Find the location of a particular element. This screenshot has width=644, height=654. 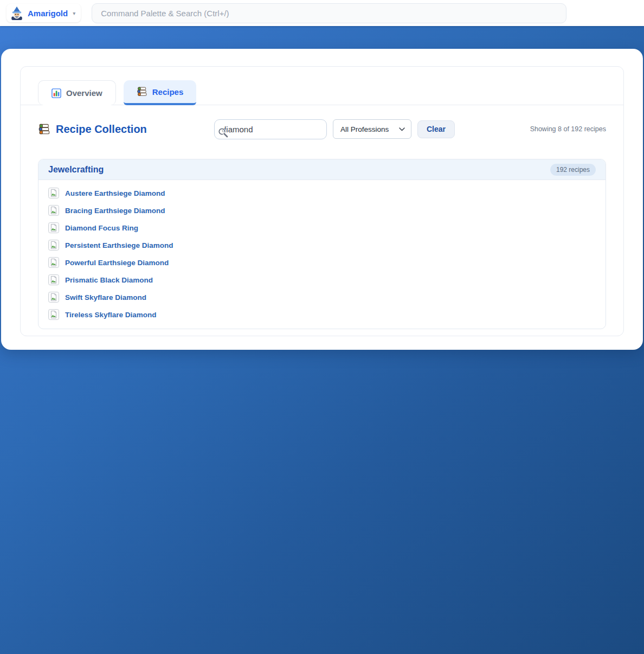

command-palette-search-input is located at coordinates (329, 13).